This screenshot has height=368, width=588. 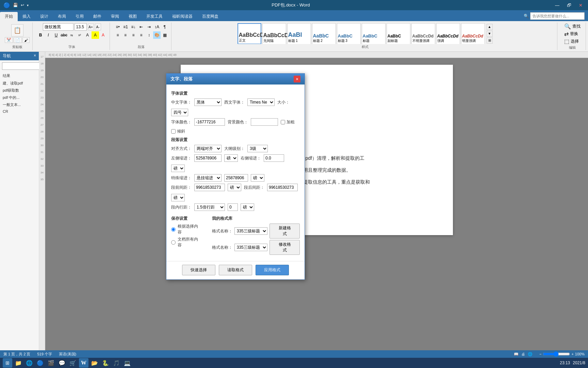 I want to click on taskbar-chromium: 🔵, so click(x=40, y=363).